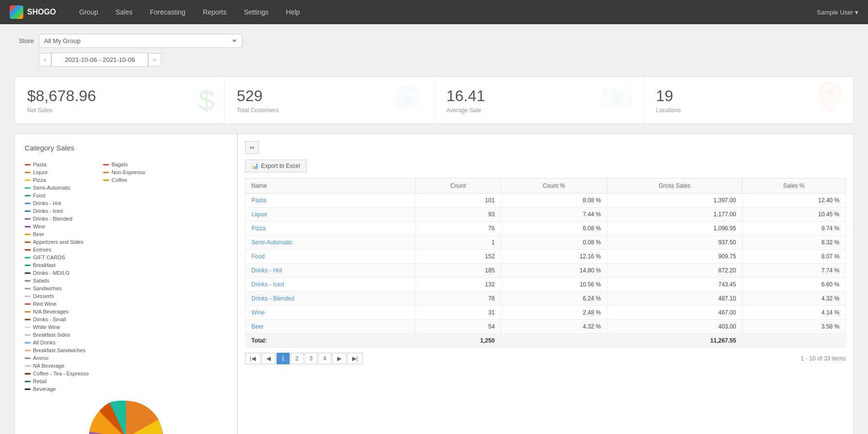 The width and height of the screenshot is (868, 434). I want to click on store-filter-row: Store All My Group, so click(434, 41).